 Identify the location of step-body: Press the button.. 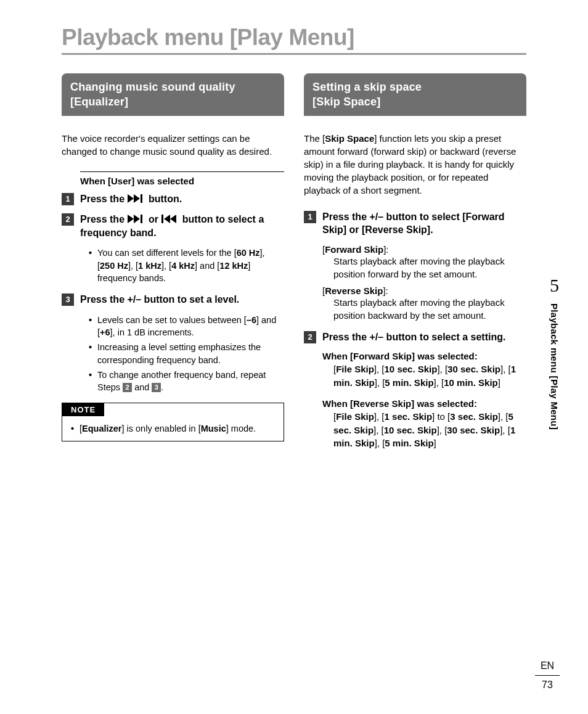
(182, 199).